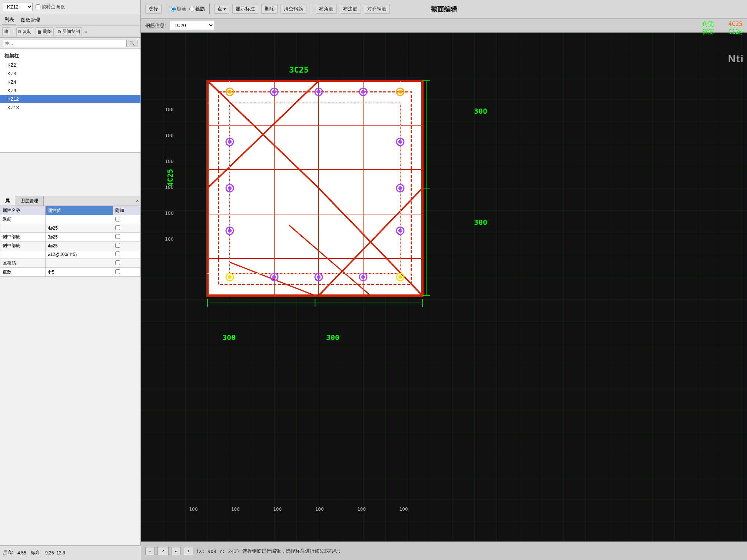 The image size is (747, 560). Describe the element at coordinates (70, 553) in the screenshot. I see `left-status-bar: 层高: 4.55 标高: 9.25~13.8` at that location.